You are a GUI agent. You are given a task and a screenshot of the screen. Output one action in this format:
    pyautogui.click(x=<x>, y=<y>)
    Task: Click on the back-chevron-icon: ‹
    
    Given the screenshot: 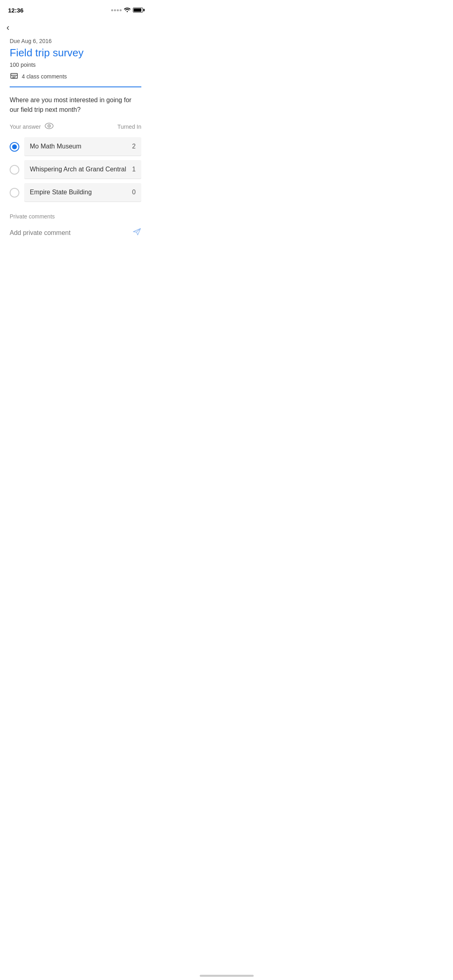 What is the action you would take?
    pyautogui.click(x=8, y=28)
    